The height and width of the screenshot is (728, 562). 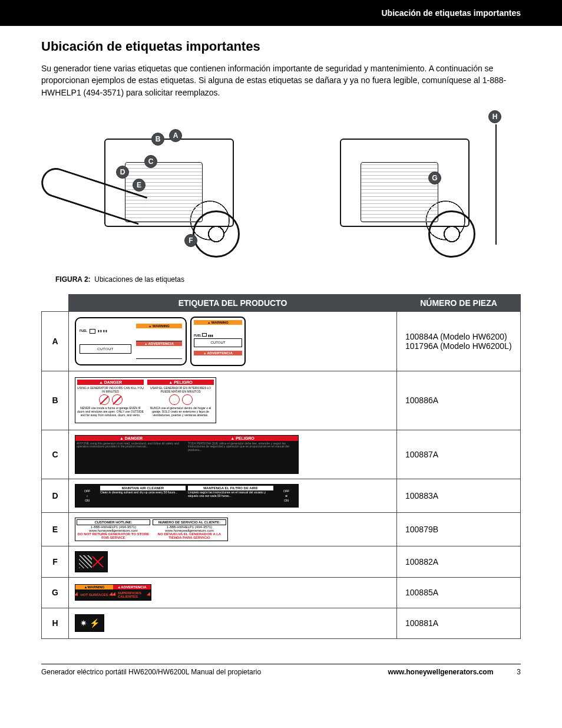 What do you see at coordinates (282, 454) in the screenshot?
I see `table-row: C ▲ DANGERANYONE using this generator mu…` at bounding box center [282, 454].